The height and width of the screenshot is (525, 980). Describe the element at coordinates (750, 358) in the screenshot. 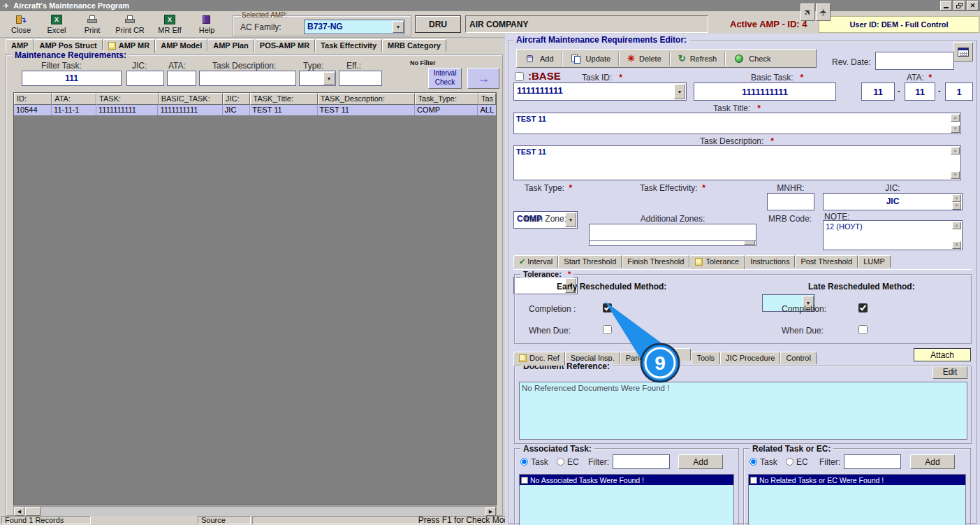

I see `tab-jic-procedure: JIC Procedure` at that location.